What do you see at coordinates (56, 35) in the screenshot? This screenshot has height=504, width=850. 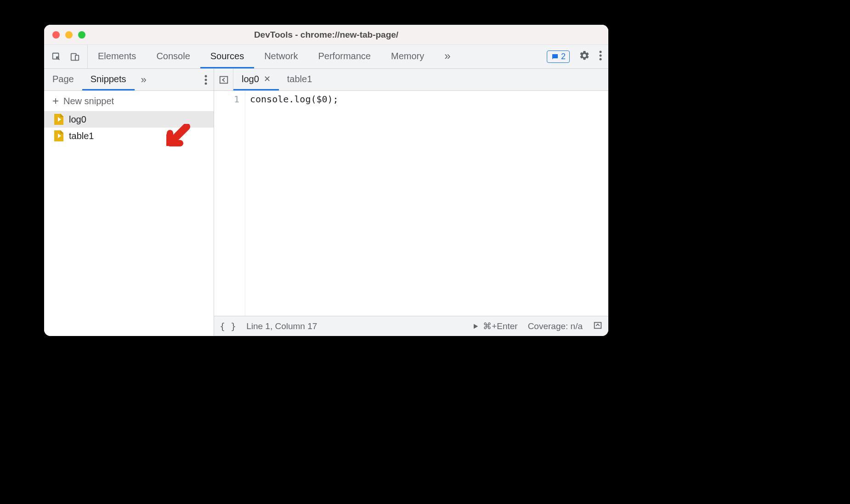 I see `close-window-button` at bounding box center [56, 35].